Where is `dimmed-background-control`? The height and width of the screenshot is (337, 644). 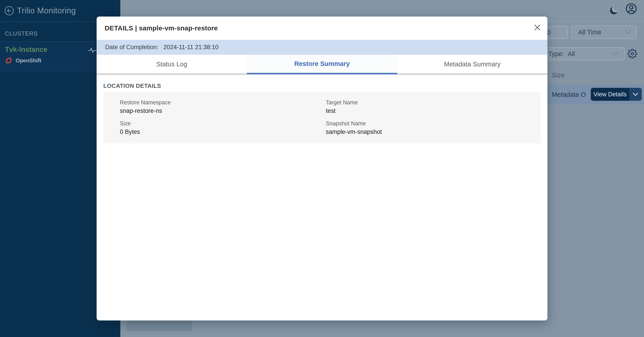 dimmed-background-control is located at coordinates (159, 326).